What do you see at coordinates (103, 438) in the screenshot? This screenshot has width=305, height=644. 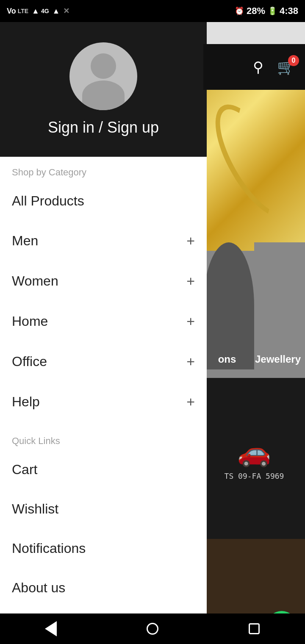 I see `quick-links-label: Quick Links` at bounding box center [103, 438].